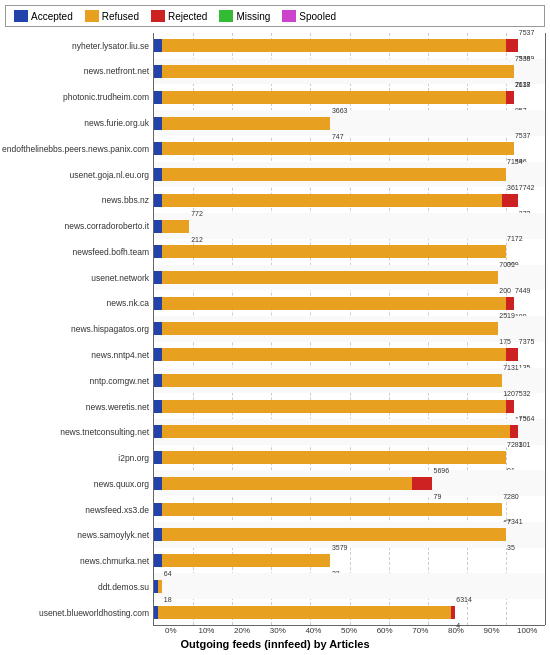  I want to click on spooled-color-swatch, so click(289, 16).